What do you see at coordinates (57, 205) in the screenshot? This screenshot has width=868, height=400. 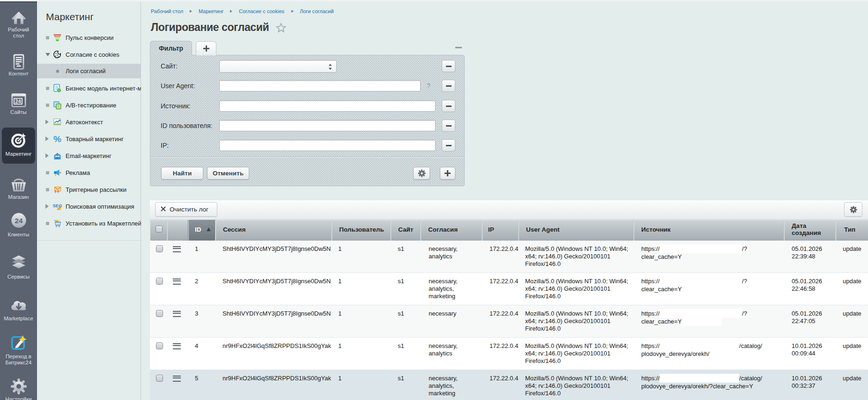 I see `svg-text: SEO` at bounding box center [57, 205].